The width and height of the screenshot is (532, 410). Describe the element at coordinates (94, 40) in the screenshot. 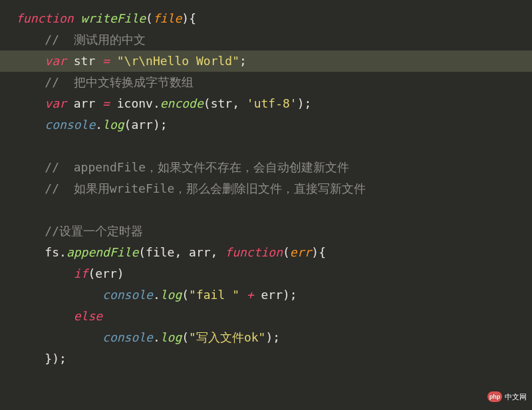

I see `token-cmt: // 测试用的中文` at that location.